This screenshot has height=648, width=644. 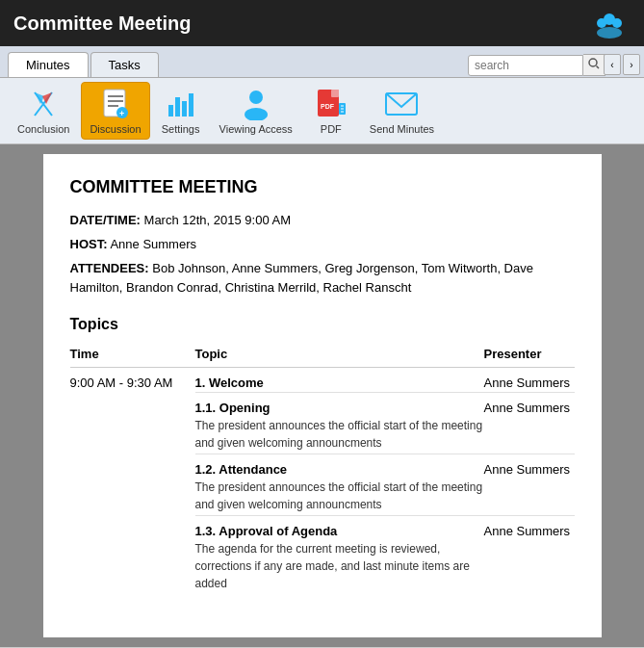 I want to click on document-title: COMMITTEE MEETING, so click(x=322, y=187).